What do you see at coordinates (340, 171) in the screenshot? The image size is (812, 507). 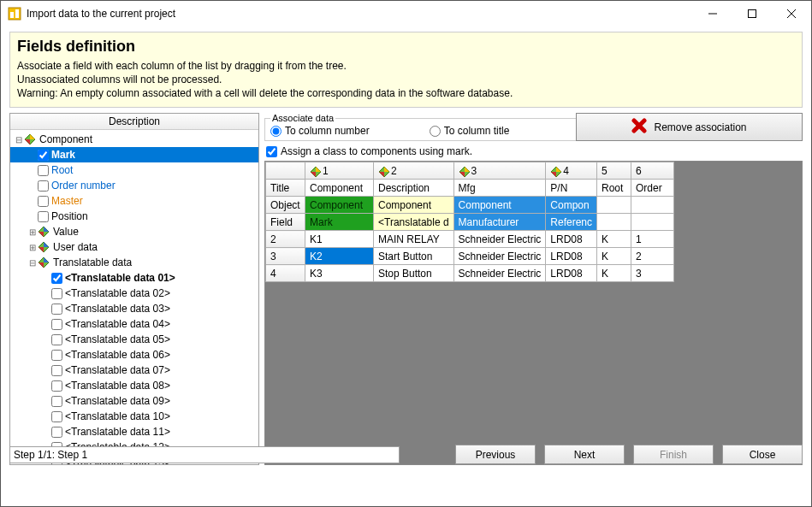 I see `column-header: 1` at bounding box center [340, 171].